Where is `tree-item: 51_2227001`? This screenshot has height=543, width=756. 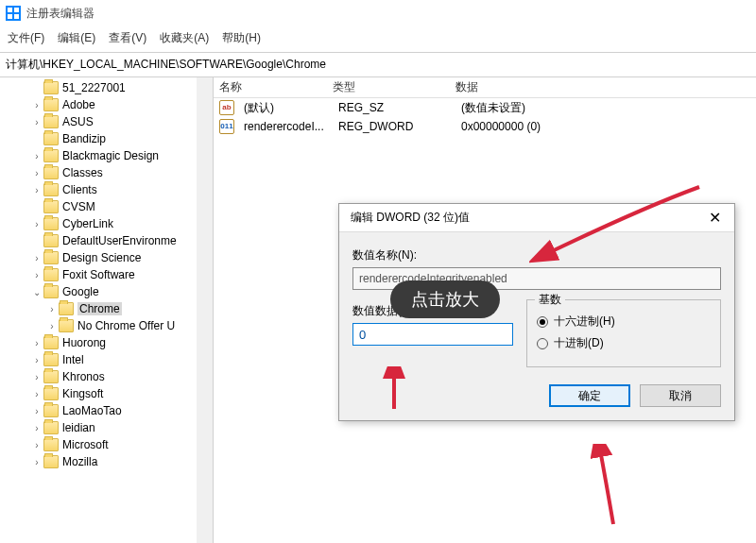
tree-item: 51_2227001 is located at coordinates (106, 88).